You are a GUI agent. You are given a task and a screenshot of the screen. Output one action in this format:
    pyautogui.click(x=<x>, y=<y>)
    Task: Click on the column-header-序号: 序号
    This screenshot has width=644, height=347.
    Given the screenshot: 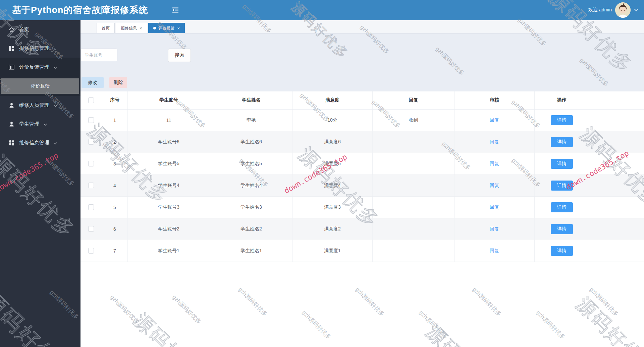 What is the action you would take?
    pyautogui.click(x=115, y=100)
    